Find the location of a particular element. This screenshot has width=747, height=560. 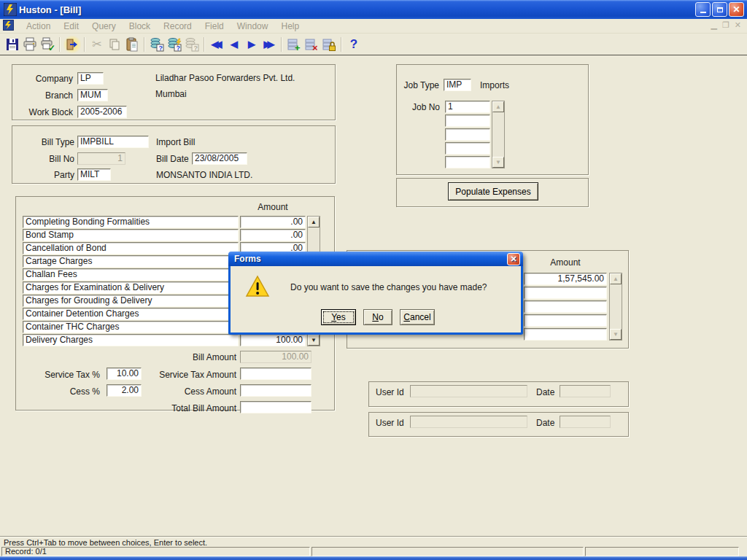

restore-button is located at coordinates (719, 9).